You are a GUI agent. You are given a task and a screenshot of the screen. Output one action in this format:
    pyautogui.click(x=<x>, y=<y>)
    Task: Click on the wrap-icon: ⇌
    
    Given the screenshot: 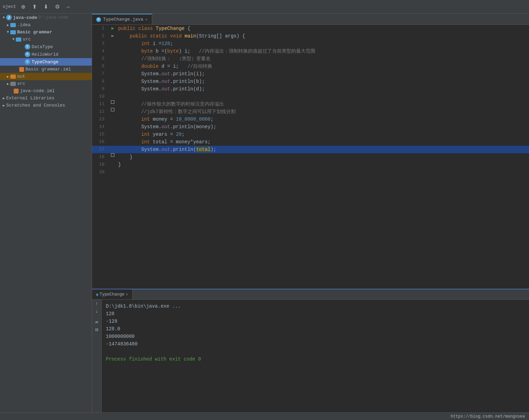 What is the action you would take?
    pyautogui.click(x=97, y=322)
    